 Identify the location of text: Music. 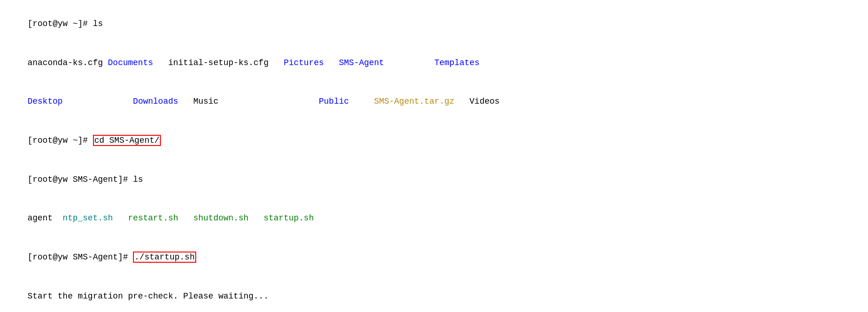
(248, 101).